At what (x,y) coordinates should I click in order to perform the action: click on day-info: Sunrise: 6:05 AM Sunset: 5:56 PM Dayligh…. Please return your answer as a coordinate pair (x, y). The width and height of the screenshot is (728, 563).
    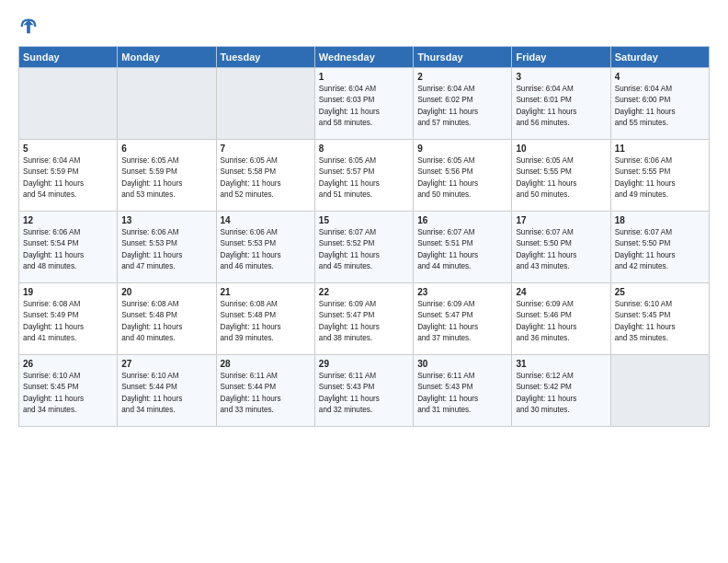
    Looking at the image, I should click on (462, 178).